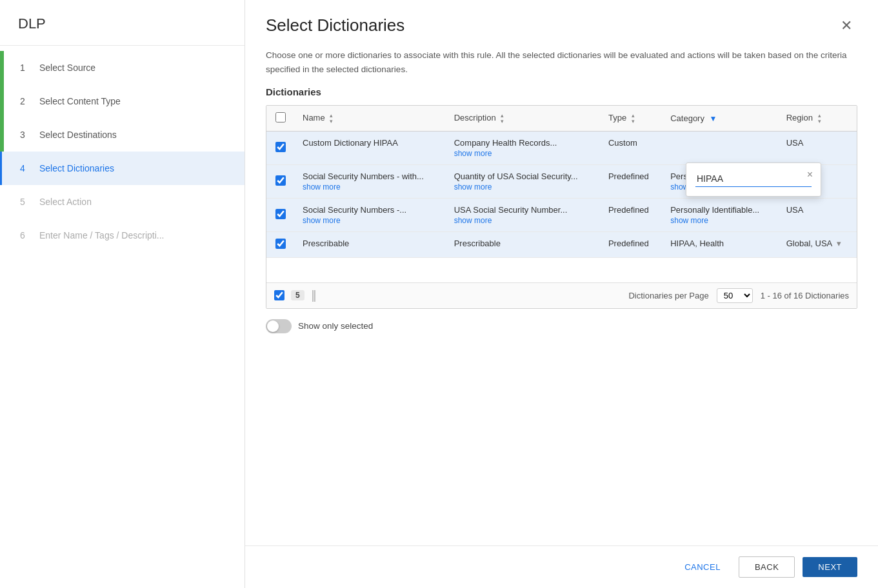 The width and height of the screenshot is (878, 588). What do you see at coordinates (281, 147) in the screenshot?
I see `row1-checkbox` at bounding box center [281, 147].